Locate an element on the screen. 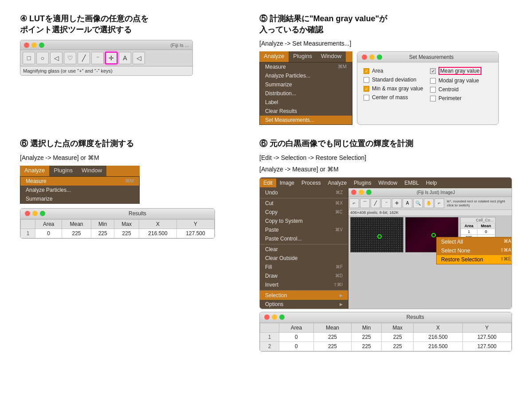  extra-tool: ◁ is located at coordinates (139, 58).